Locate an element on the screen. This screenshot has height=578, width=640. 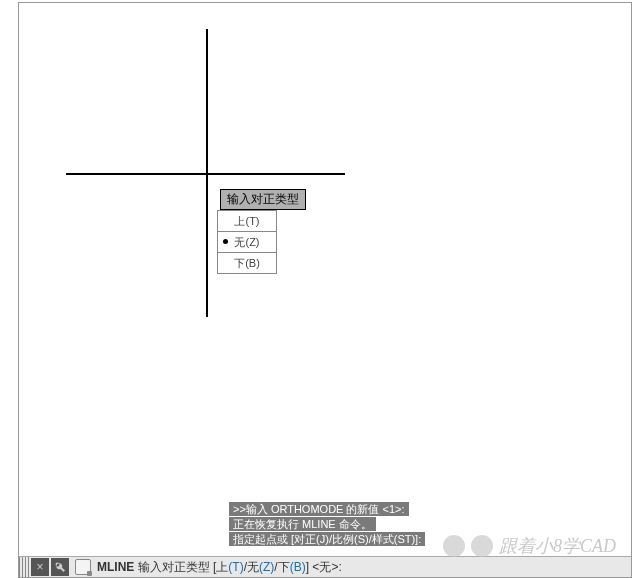
command-bar: × MLINE 输入对正类型 [上(T)/无(Z)/下(B)] <无>: is located at coordinates (325, 566).